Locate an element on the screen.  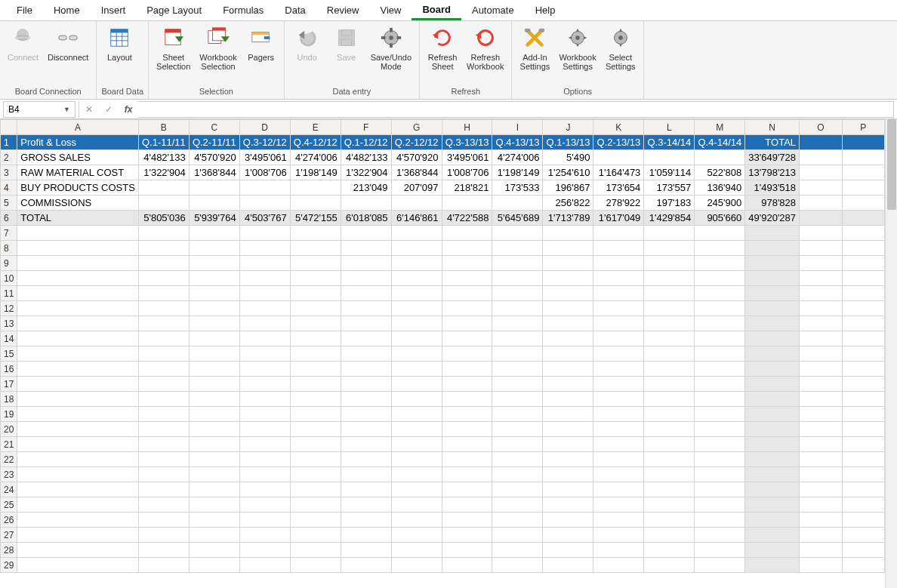
col-header-M: M is located at coordinates (720, 128).